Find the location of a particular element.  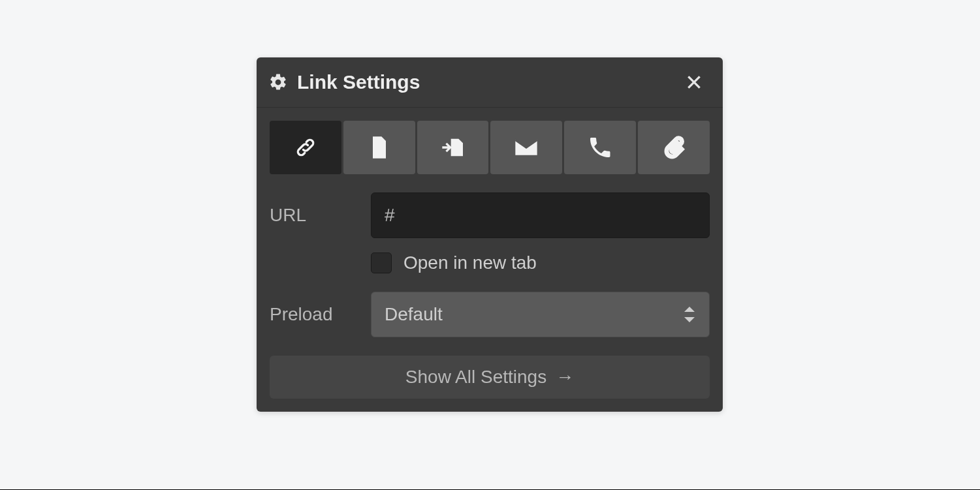

preload-value: Default is located at coordinates (534, 314).